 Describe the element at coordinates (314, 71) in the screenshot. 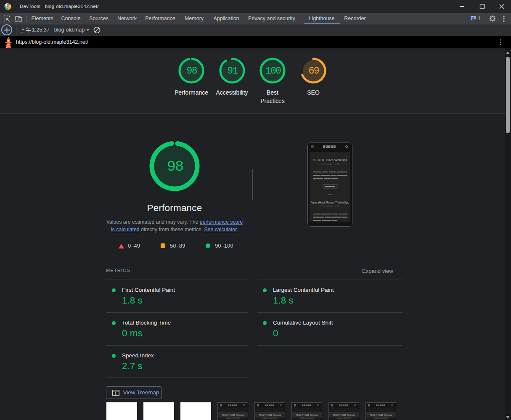

I see `svg-text: 69` at that location.